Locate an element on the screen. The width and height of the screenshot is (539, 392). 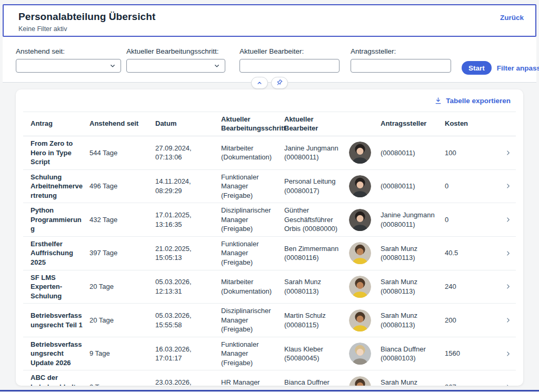
cell-bearbeiter: Personal Leitung (00080017) is located at coordinates (317, 186).